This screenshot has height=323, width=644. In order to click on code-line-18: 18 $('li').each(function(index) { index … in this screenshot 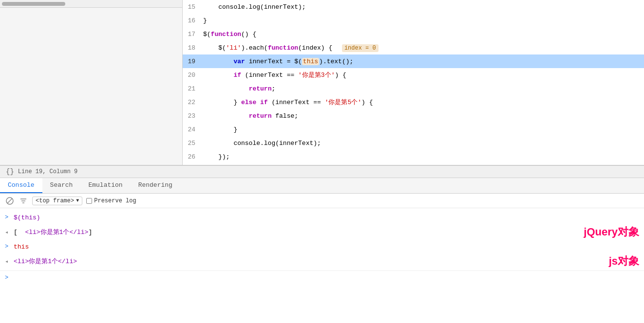, I will do `click(413, 48)`.